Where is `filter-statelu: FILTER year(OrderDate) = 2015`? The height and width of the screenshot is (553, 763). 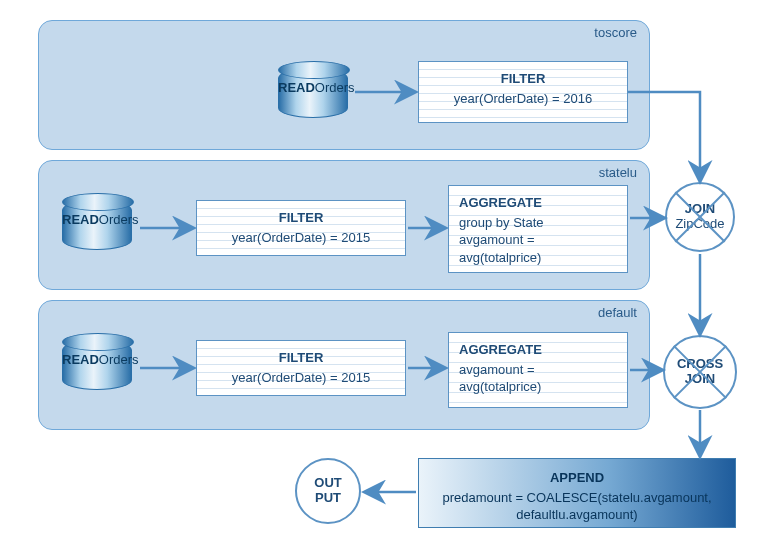
filter-statelu: FILTER year(OrderDate) = 2015 is located at coordinates (301, 228).